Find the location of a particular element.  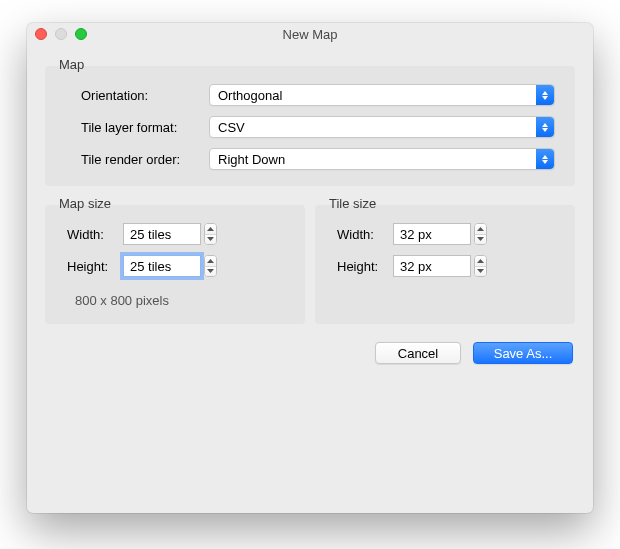

tile-layer-format-value: CSV is located at coordinates (232, 128).